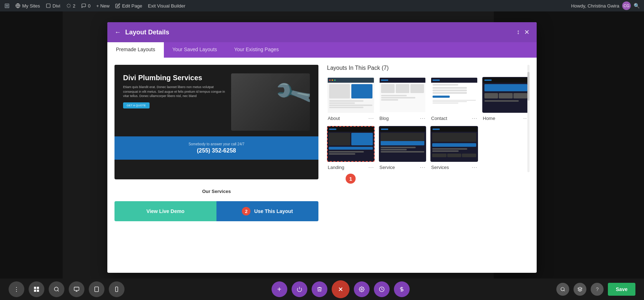 Image resolution: width=644 pixels, height=300 pixels. What do you see at coordinates (351, 100) in the screenshot?
I see `layout-item-about: About ⋯` at bounding box center [351, 100].